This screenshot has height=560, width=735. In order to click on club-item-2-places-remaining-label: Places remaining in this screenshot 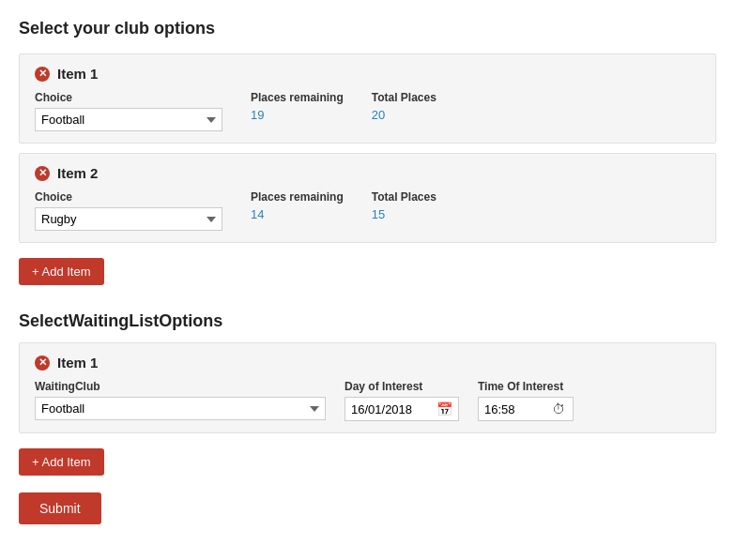, I will do `click(297, 197)`.